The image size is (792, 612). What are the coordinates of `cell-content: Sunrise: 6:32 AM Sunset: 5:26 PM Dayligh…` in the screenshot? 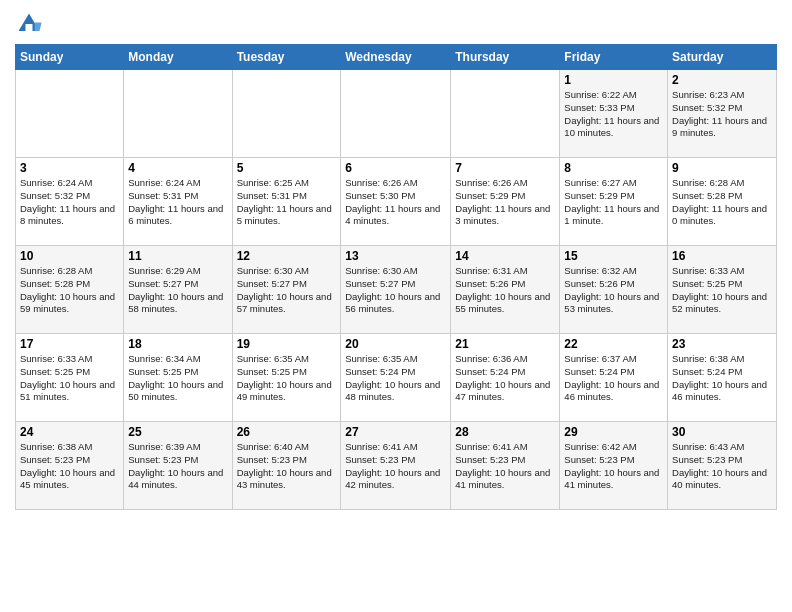 It's located at (614, 290).